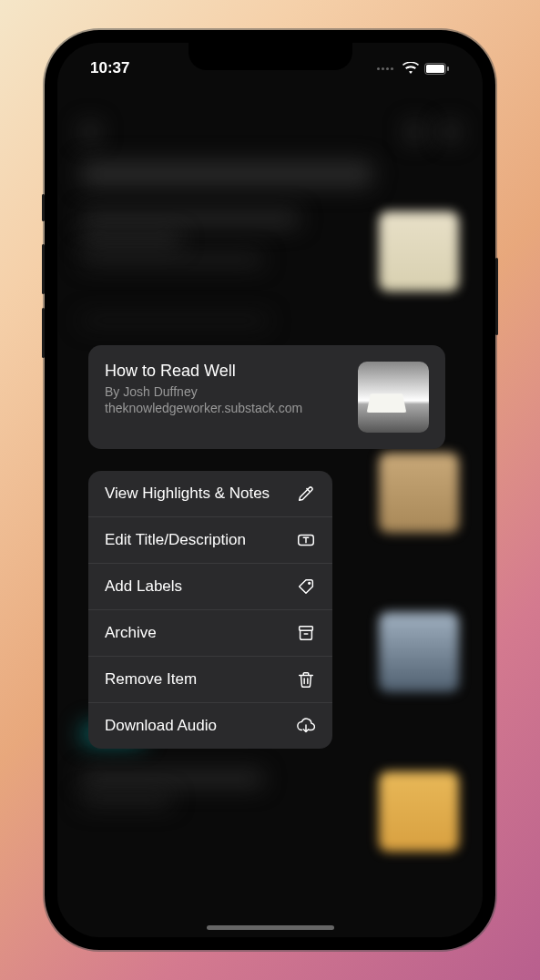 The width and height of the screenshot is (540, 980). Describe the element at coordinates (151, 679) in the screenshot. I see `menu-item-label: Remove Item` at that location.